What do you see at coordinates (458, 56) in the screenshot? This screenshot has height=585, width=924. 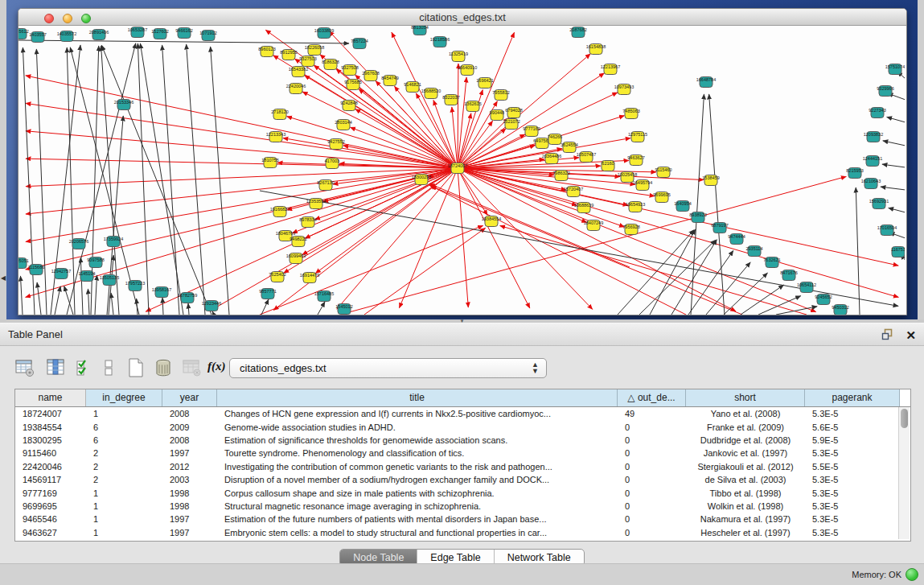 I see `paper-node-yellow: 11325419` at bounding box center [458, 56].